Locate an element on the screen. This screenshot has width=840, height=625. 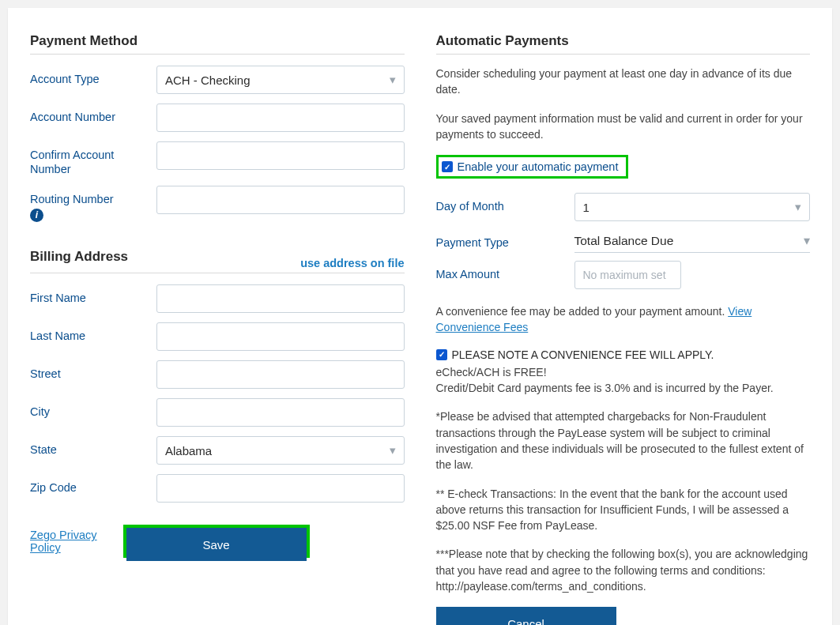
day-of-month-label: Day of Month is located at coordinates (506, 203).